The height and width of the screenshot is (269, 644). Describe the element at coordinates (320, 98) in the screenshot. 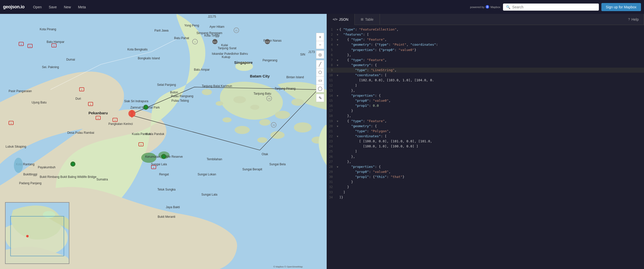

I see `edit-button: ✎` at that location.